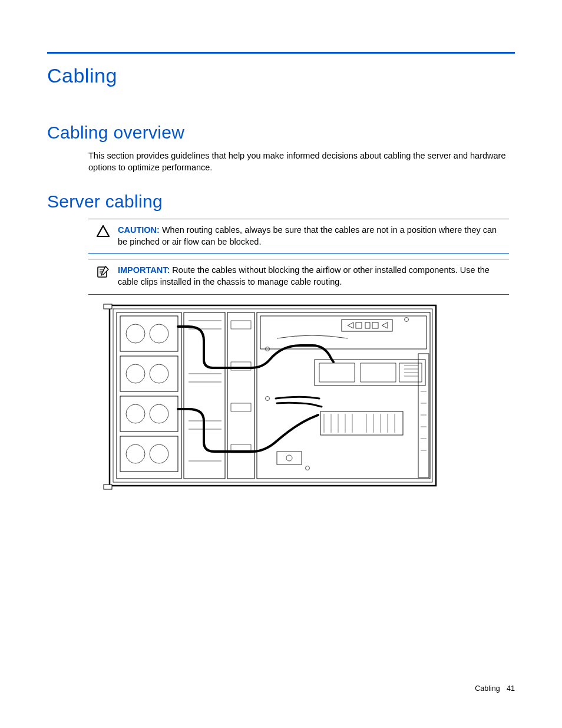  I want to click on overview-heading: Cabling overview, so click(281, 133).